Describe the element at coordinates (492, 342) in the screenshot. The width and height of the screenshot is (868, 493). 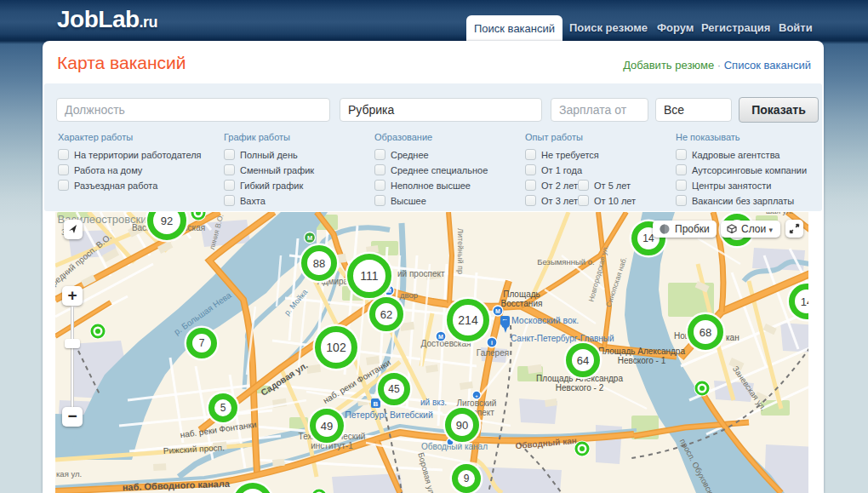
I see `svg-text: i` at that location.